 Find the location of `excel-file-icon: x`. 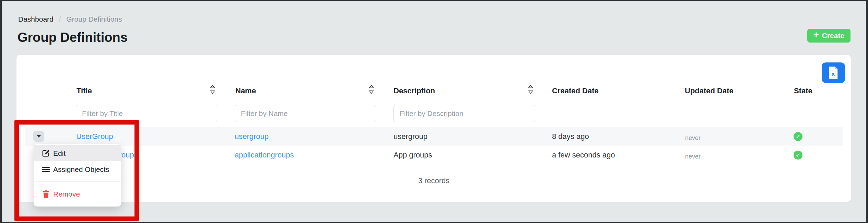

excel-file-icon: x is located at coordinates (833, 73).